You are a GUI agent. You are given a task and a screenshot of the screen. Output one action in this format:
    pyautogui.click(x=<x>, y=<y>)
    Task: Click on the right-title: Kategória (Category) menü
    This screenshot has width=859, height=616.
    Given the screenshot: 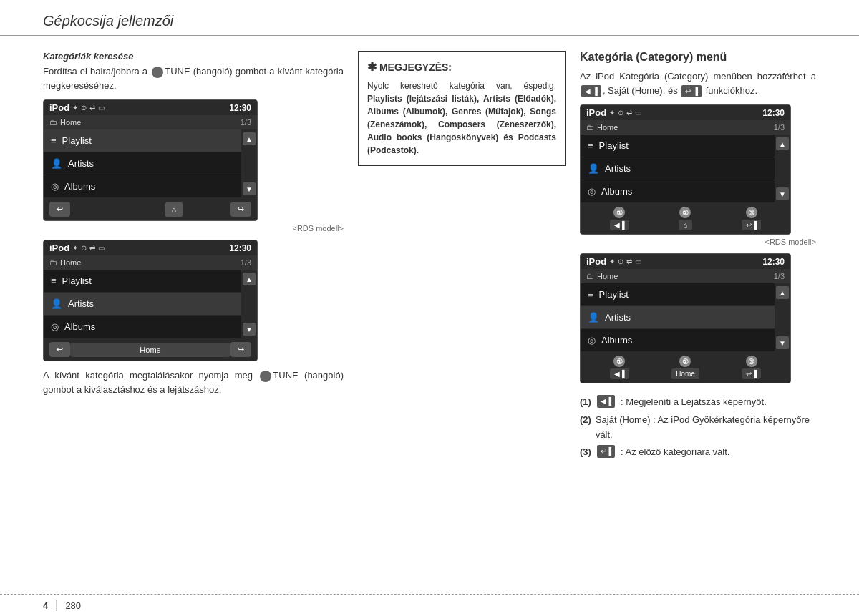 What is the action you would take?
    pyautogui.click(x=698, y=57)
    